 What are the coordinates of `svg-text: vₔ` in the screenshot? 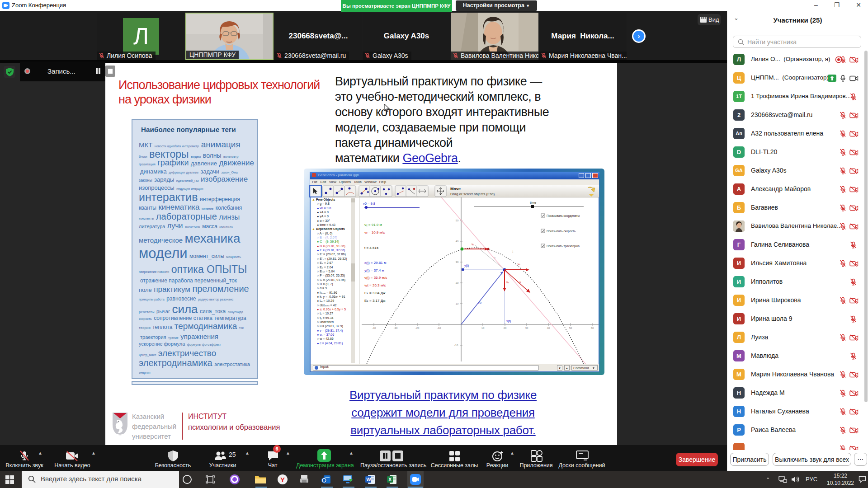 It's located at (508, 282).